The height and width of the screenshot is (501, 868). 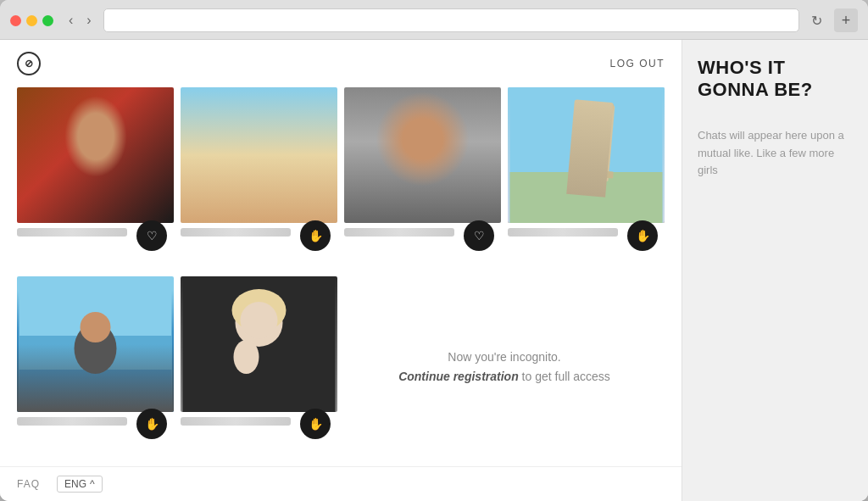 I want to click on address-bar, so click(x=451, y=20).